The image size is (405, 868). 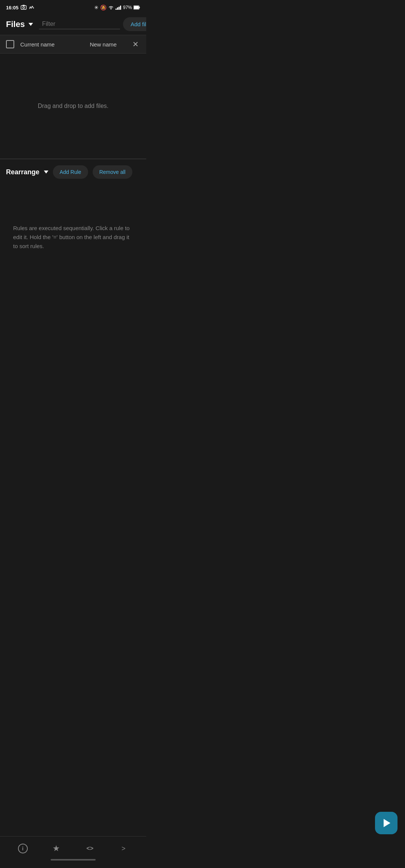 I want to click on current-name-header: Current name, so click(x=48, y=44).